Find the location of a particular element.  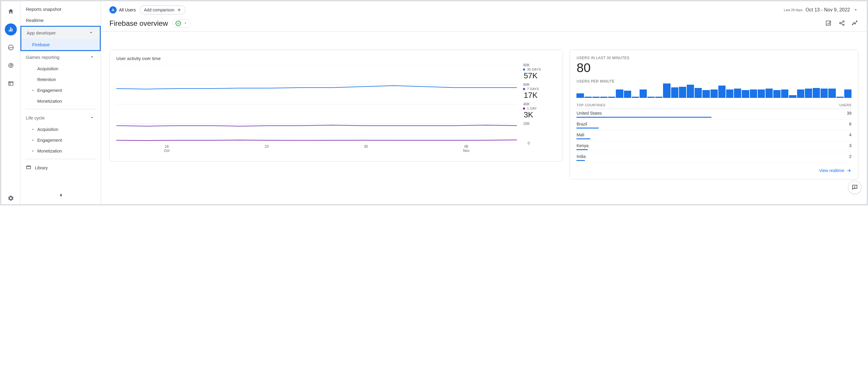

country-row: Mali4 is located at coordinates (714, 136).